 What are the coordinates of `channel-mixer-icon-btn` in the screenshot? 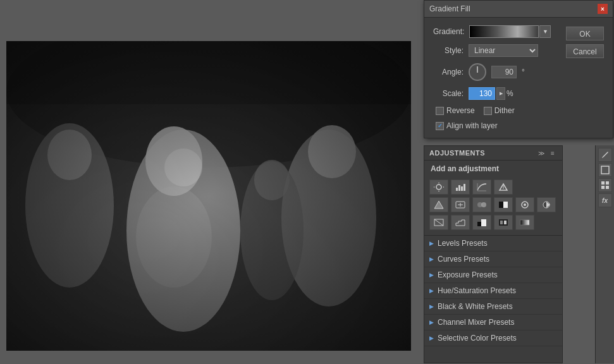 It's located at (546, 205).